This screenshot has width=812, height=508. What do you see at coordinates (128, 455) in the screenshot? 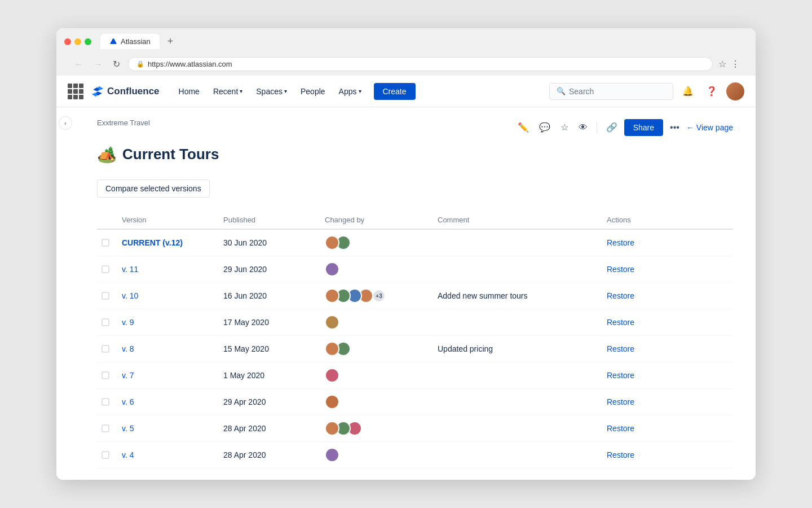
I see `version-link: v. 4` at bounding box center [128, 455].